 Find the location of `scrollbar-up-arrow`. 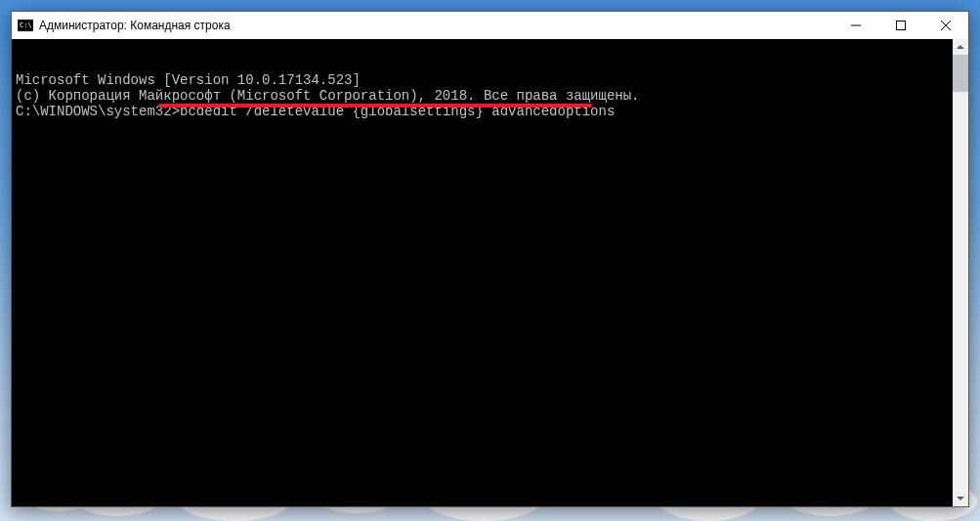

scrollbar-up-arrow is located at coordinates (960, 47).